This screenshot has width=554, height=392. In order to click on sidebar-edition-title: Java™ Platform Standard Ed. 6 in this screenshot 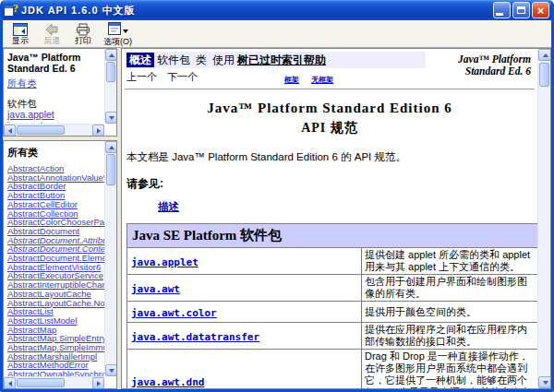, I will do `click(54, 63)`.